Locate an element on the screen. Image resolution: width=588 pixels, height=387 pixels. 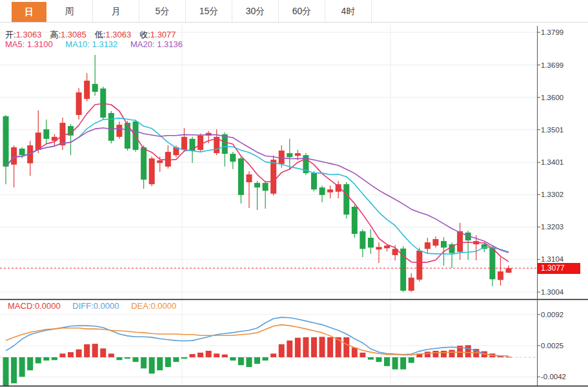
low-value: 1.3063 is located at coordinates (118, 35).